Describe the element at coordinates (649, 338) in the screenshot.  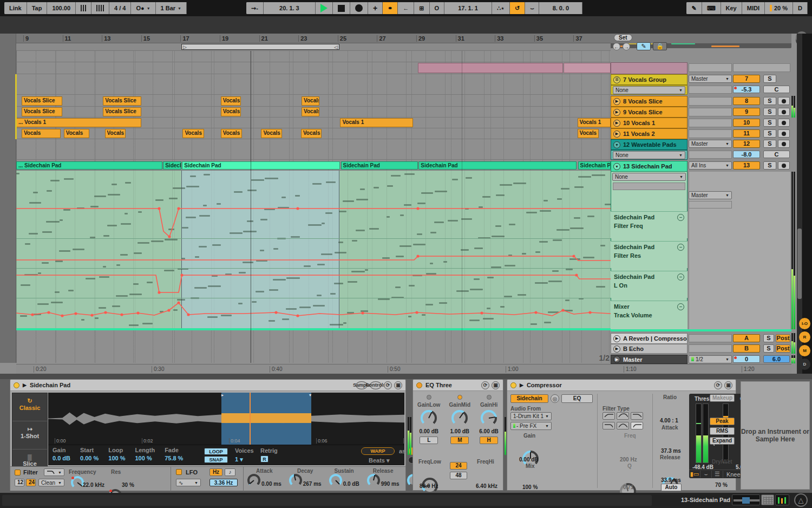
I see `return-a-header: ▶A Reverb | Compressor` at that location.